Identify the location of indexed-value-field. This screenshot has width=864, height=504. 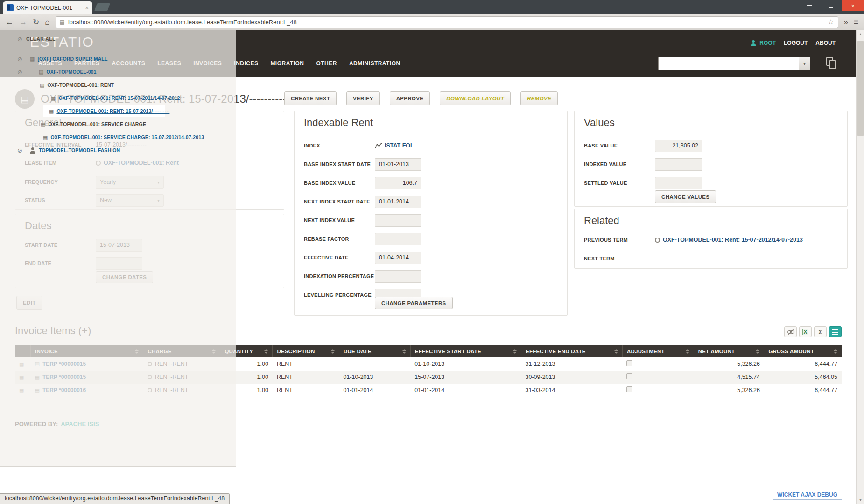
(679, 164).